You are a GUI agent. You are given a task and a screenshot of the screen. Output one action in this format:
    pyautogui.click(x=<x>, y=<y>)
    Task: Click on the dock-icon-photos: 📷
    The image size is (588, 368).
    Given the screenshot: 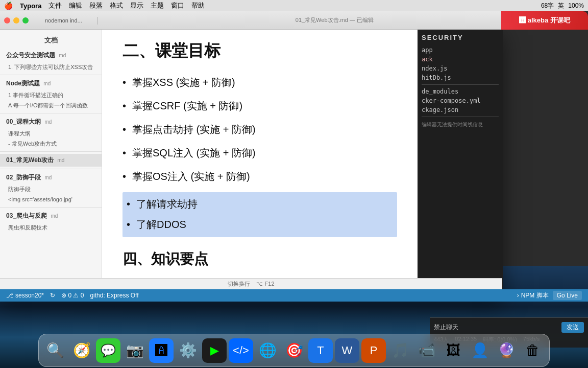 What is the action you would take?
    pyautogui.click(x=135, y=351)
    